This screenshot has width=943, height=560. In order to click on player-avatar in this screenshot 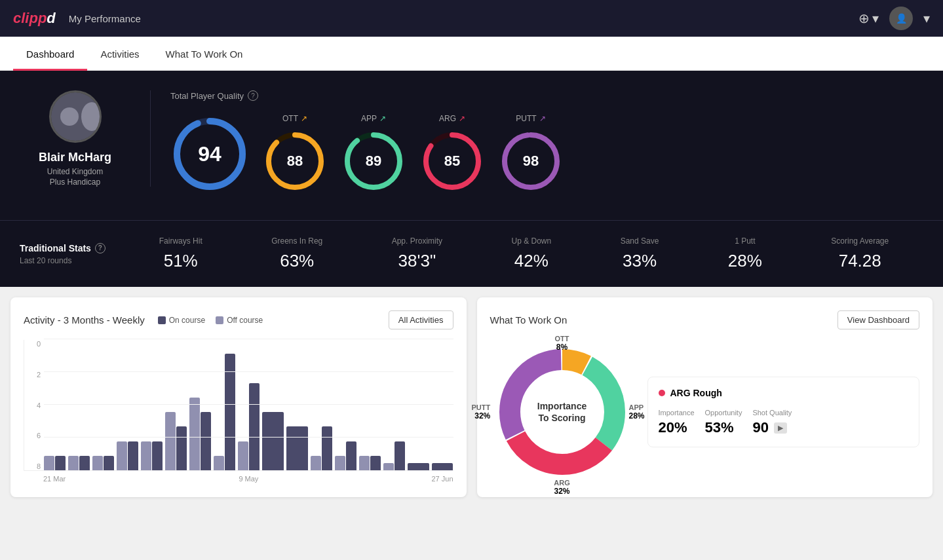, I will do `click(75, 117)`.